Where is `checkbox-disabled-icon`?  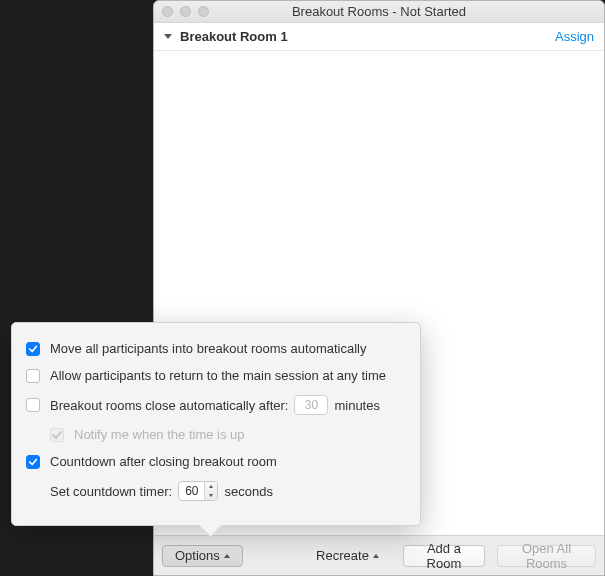 checkbox-disabled-icon is located at coordinates (57, 435).